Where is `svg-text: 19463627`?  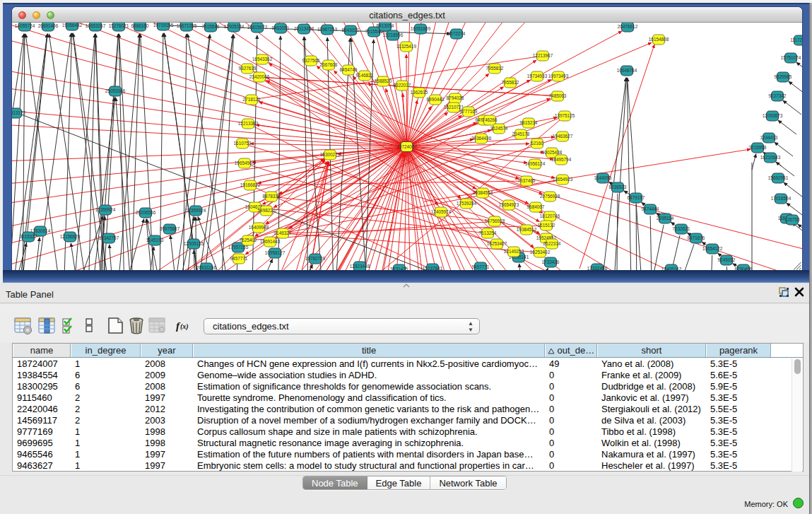
svg-text: 19463627 is located at coordinates (563, 136).